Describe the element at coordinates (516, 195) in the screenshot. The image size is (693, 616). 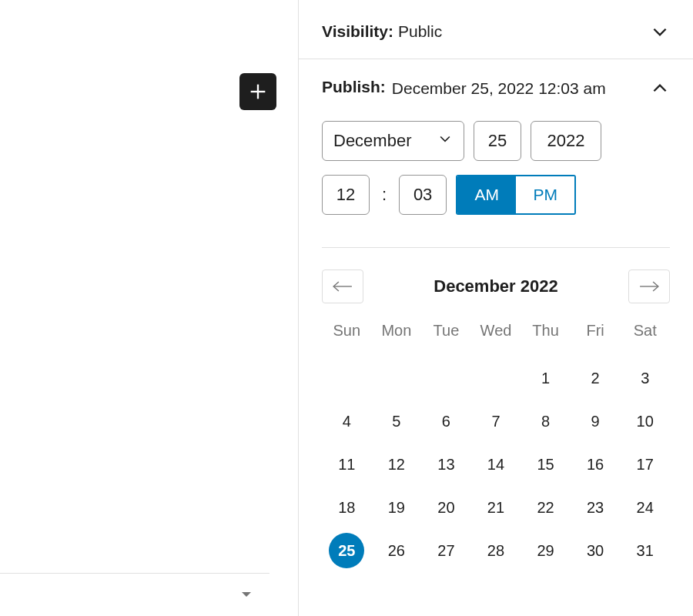
I see `ampm-toggle: AM PM` at that location.